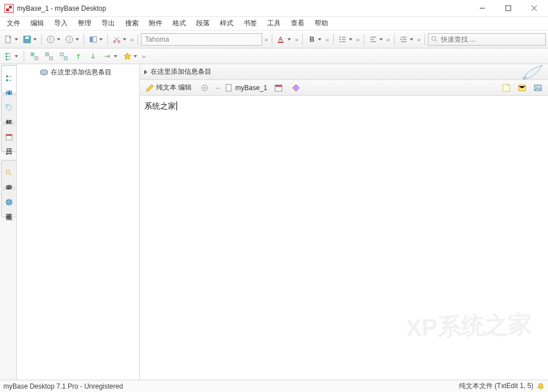 The image size is (548, 392). I want to click on status-right: 纯文本文件 (TxtEdit 1, 5), so click(496, 386).